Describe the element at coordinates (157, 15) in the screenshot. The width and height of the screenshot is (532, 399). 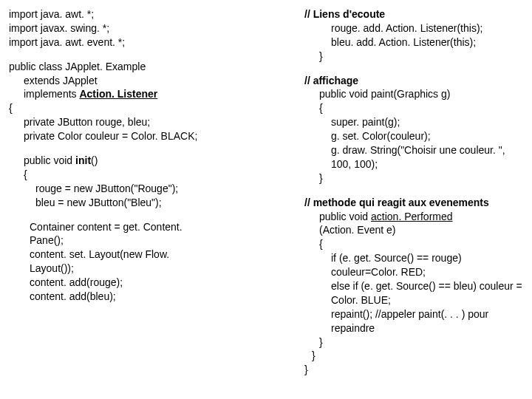
I see `import-line: import java. awt. *;` at that location.